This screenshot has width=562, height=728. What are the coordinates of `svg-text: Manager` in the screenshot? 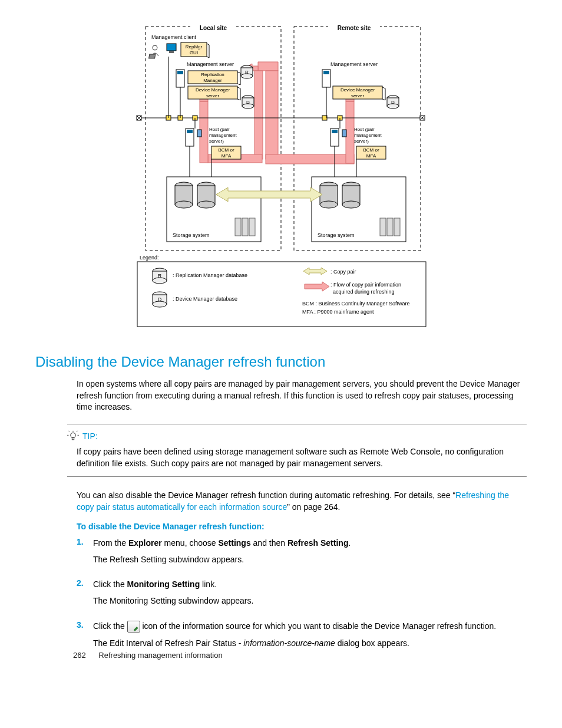 It's located at (213, 80).